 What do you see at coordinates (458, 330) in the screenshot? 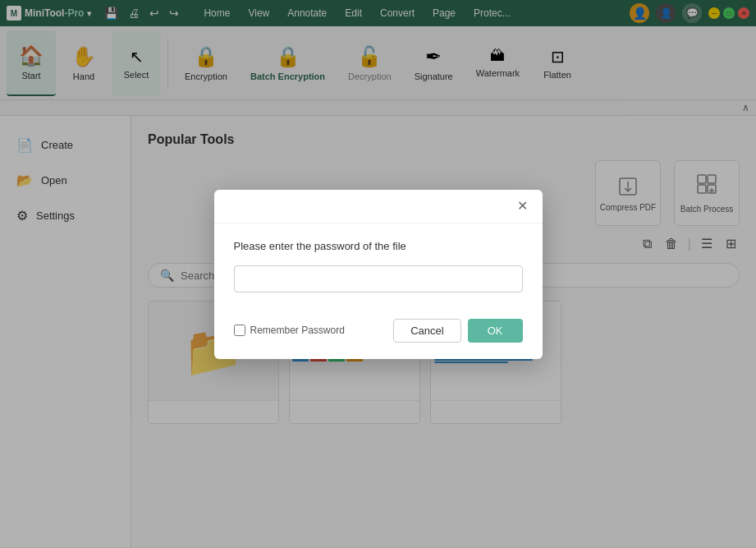
I see `dialog-buttons: Cancel OK` at bounding box center [458, 330].